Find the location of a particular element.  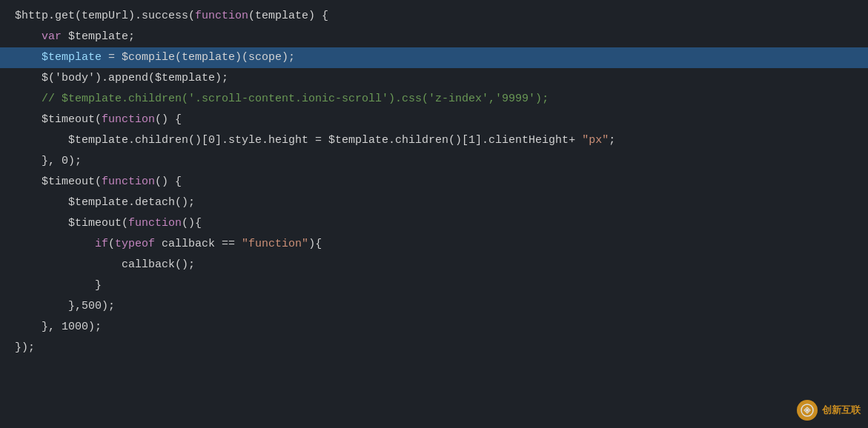

code-token: ; is located at coordinates (612, 141).